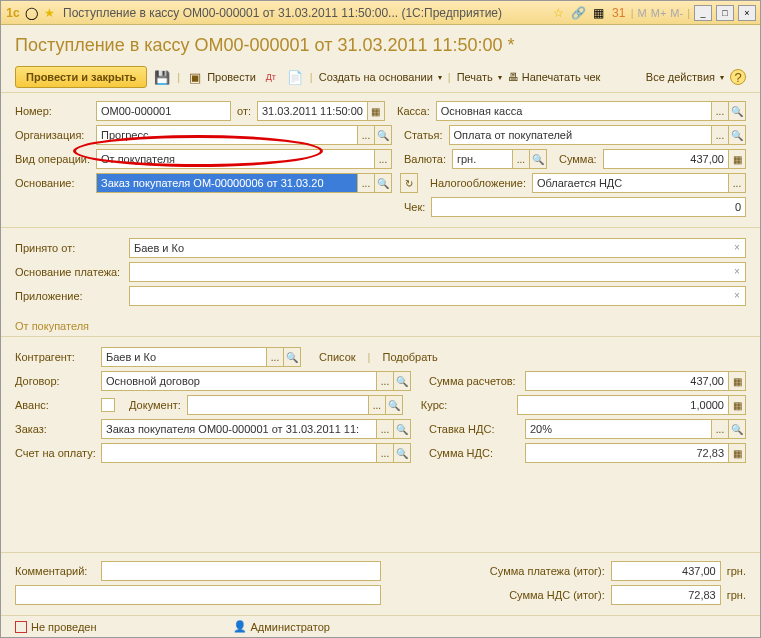 Image resolution: width=761 pixels, height=638 pixels. Describe the element at coordinates (580, 135) in the screenshot. I see `article-input: Оплата от покупателей` at that location.